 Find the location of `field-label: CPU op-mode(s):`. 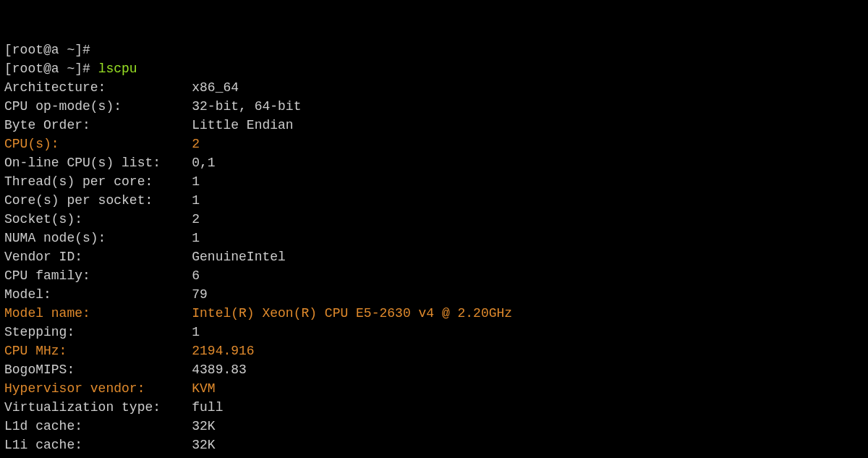

field-label: CPU op-mode(s): is located at coordinates (98, 106).